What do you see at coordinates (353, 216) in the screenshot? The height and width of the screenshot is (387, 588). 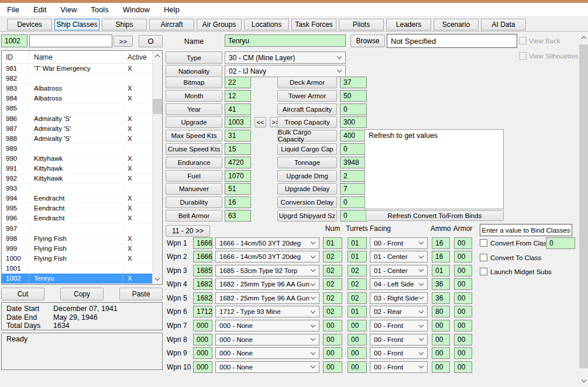 I see `upgrd-shipyard-sz-input: 0` at bounding box center [353, 216].